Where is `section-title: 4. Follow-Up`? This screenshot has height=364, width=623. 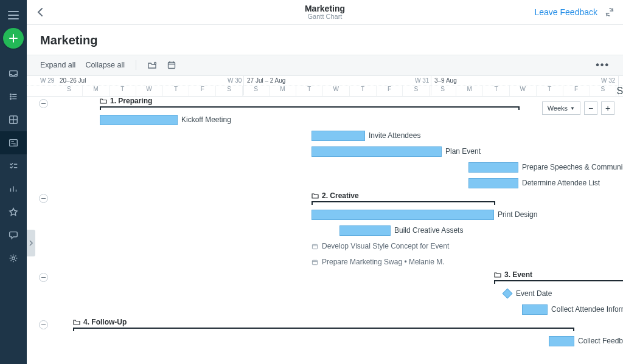 section-title: 4. Follow-Up is located at coordinates (105, 322).